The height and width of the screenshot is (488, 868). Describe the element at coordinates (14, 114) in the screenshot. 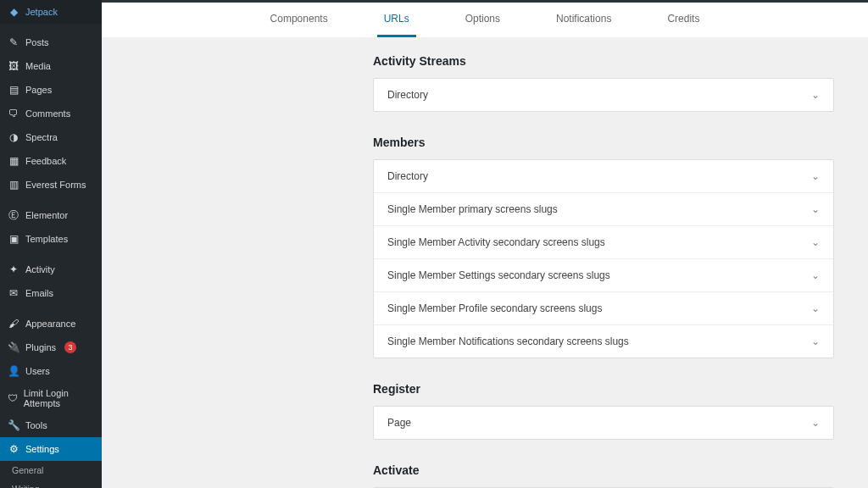

I see `comment-icon: 🗨` at that location.